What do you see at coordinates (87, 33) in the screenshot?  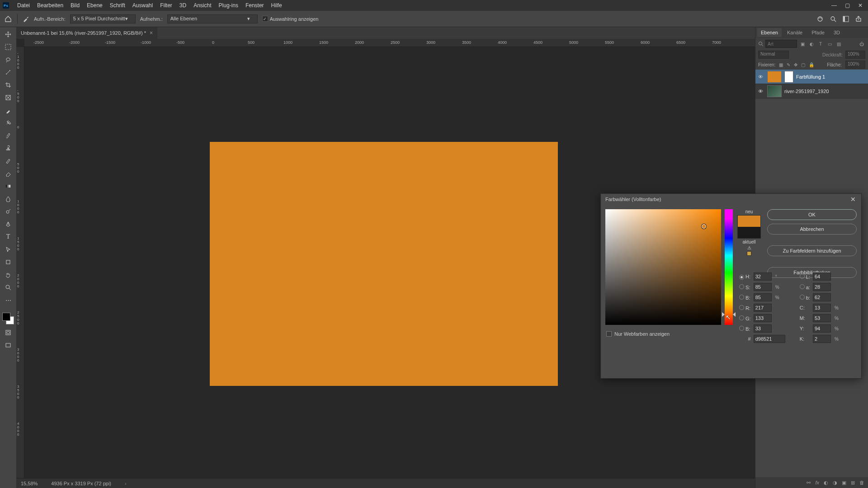 I see `document-tab: Unbenannt-1 bei 15,6% (river-2951997_192…` at bounding box center [87, 33].